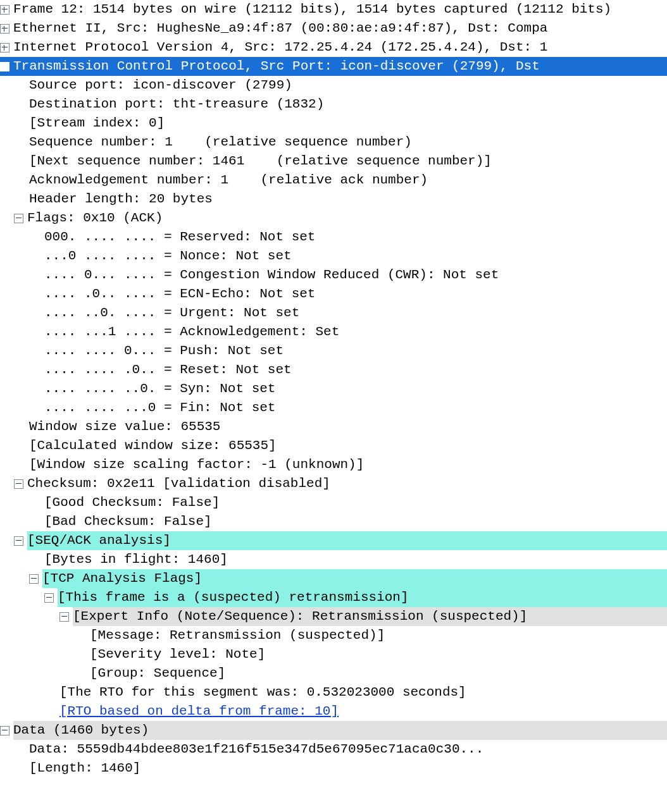 The height and width of the screenshot is (812, 667). What do you see at coordinates (85, 768) in the screenshot?
I see `label-datalen: [Length: 1460]` at bounding box center [85, 768].